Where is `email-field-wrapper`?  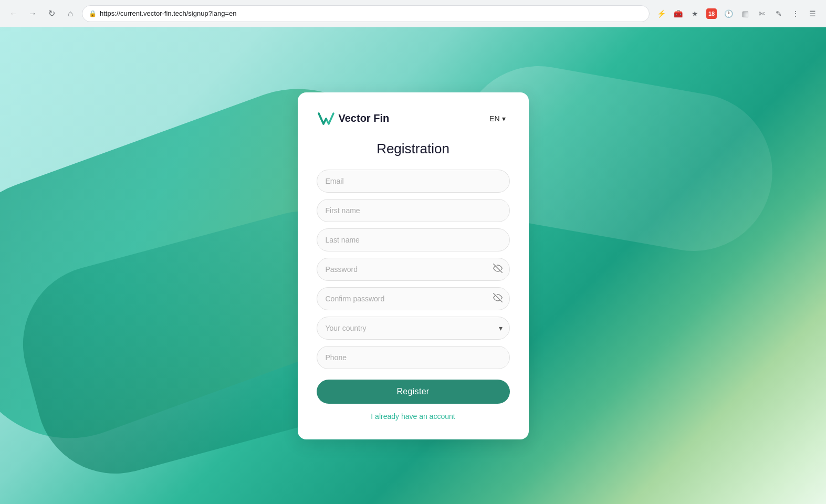 email-field-wrapper is located at coordinates (413, 181).